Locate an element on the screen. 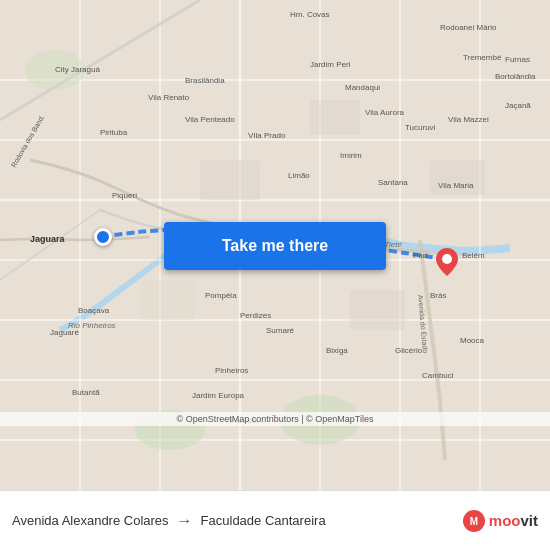  svg-text: Rio Pinheiros is located at coordinates (92, 326).